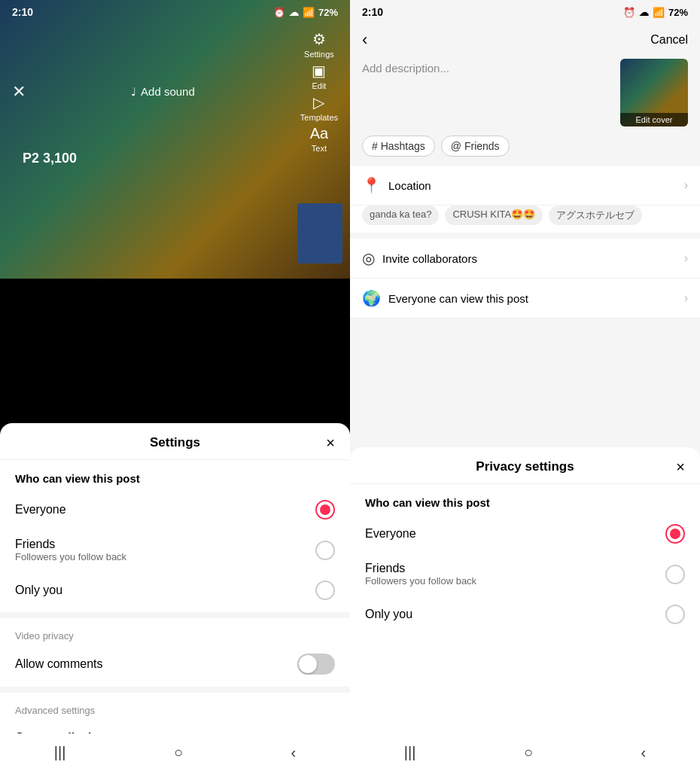 The height and width of the screenshot is (771, 700). Describe the element at coordinates (420, 258) in the screenshot. I see `invite-left: ◎ Invite collaborators` at that location.